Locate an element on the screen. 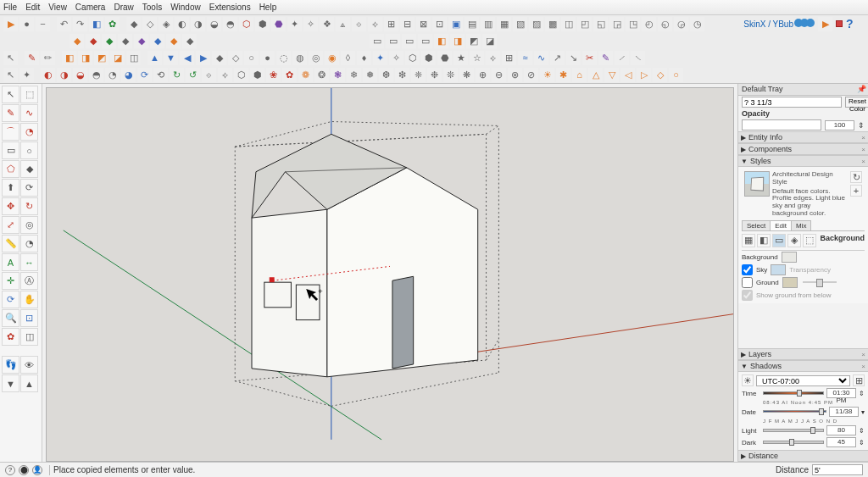 The image size is (868, 477). row4-05-icon: ◒ is located at coordinates (80, 75).